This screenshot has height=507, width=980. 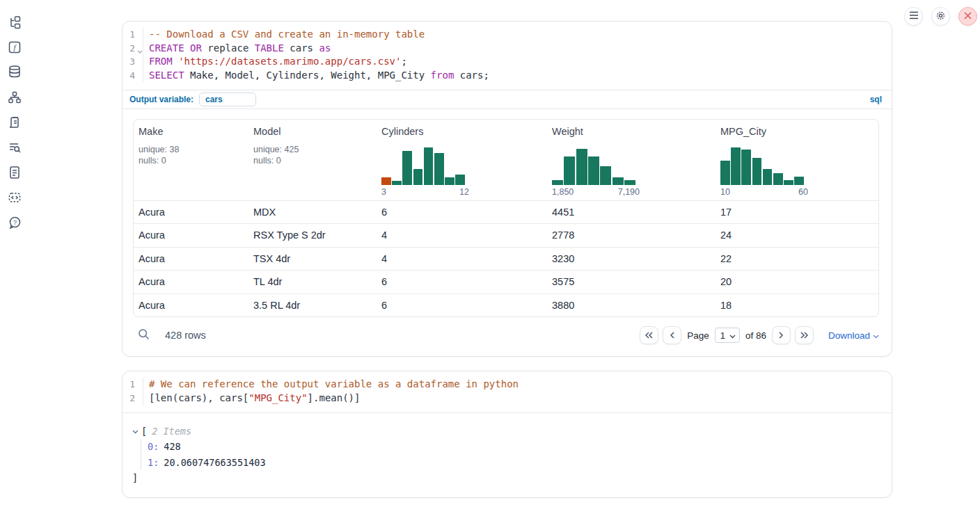 What do you see at coordinates (313, 259) in the screenshot?
I see `table-cell: TSX 4dr` at bounding box center [313, 259].